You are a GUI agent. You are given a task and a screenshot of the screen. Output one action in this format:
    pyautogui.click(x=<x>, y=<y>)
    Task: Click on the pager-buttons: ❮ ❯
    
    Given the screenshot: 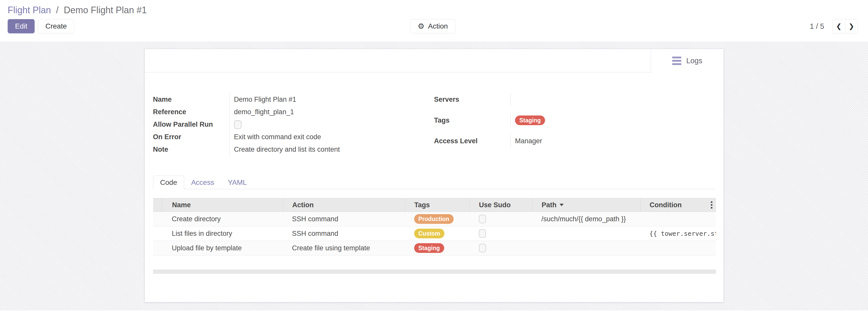 What is the action you would take?
    pyautogui.click(x=845, y=26)
    